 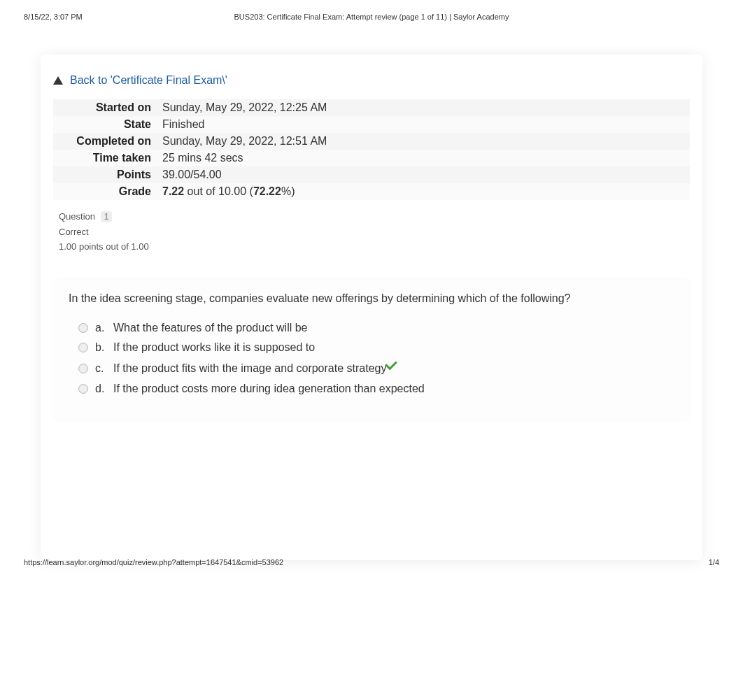 I want to click on answer-text: What the features of the product will be, so click(x=210, y=328).